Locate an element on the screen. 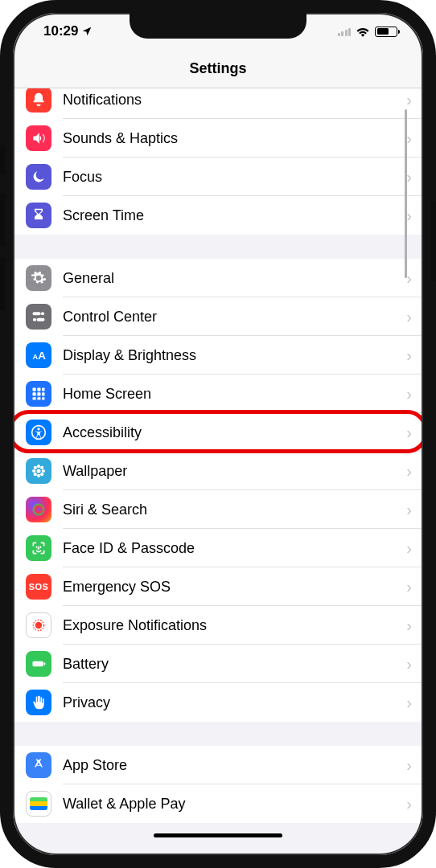 This screenshot has height=868, width=436. hourglass-icon is located at coordinates (39, 215).